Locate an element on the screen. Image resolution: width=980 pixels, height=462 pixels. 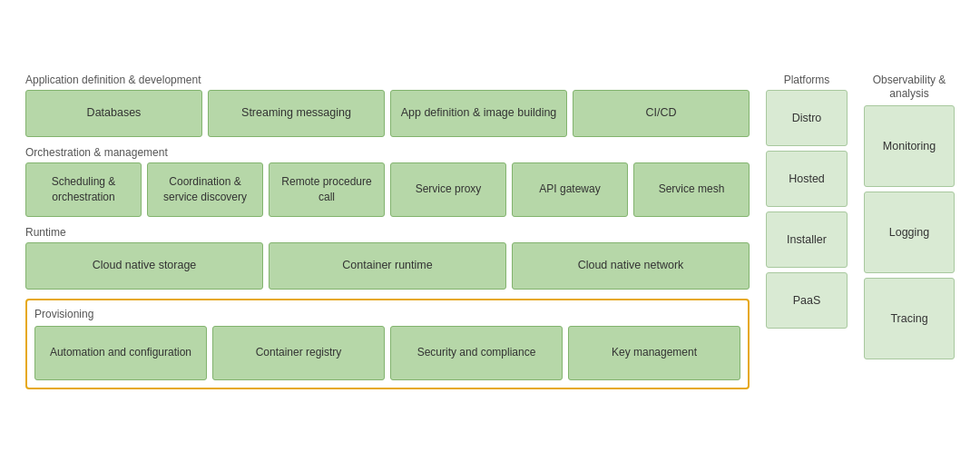
runtime-label: Runtime is located at coordinates (387, 232).